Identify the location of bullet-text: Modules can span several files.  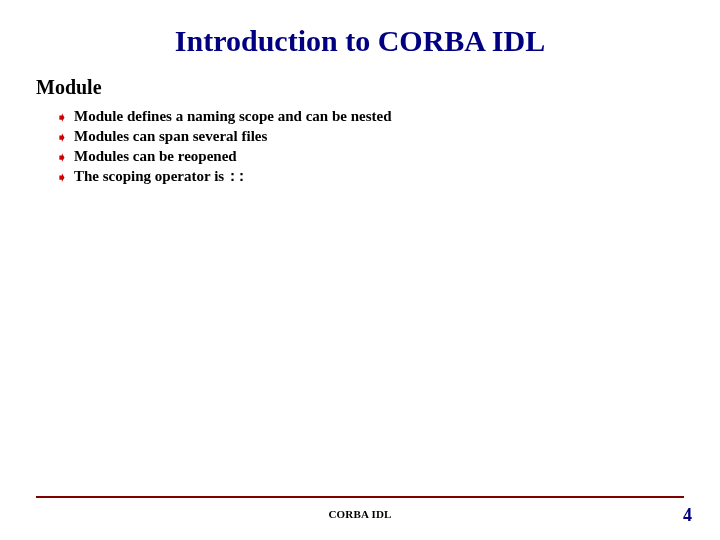
(170, 136).